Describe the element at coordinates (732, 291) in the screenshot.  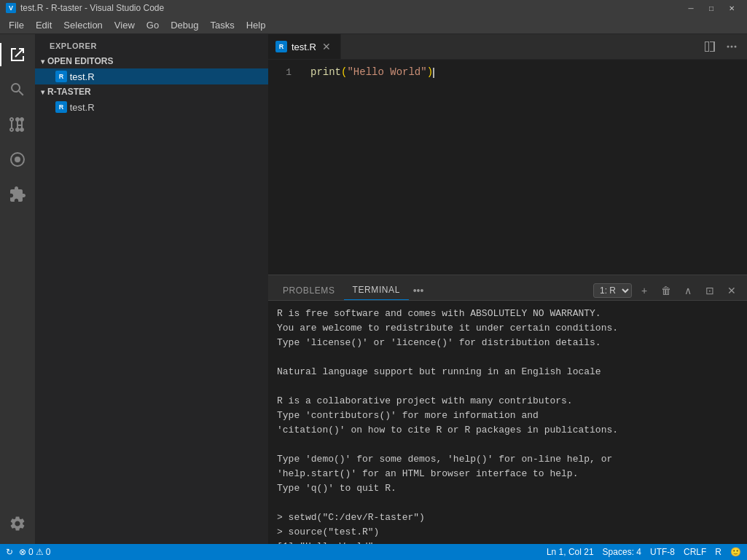
I see `close-panel-button: ✕` at that location.